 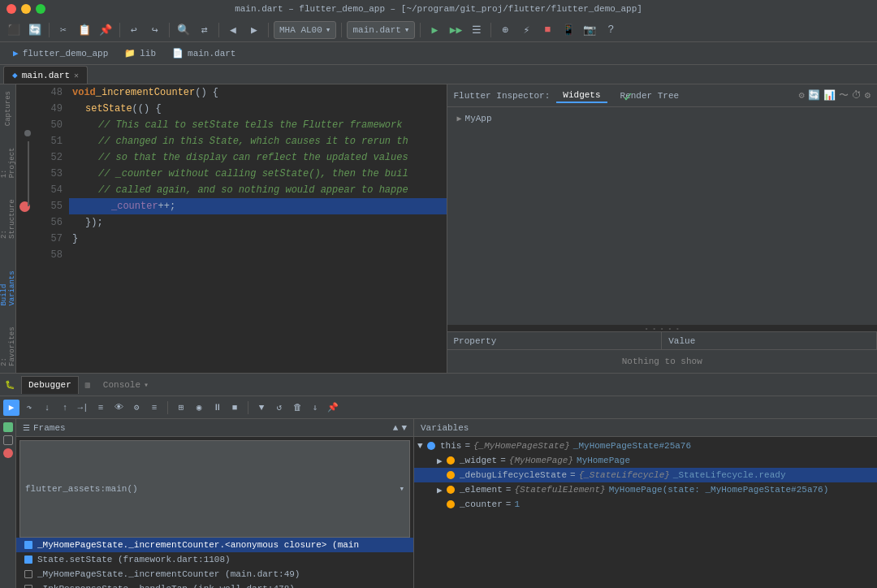 What do you see at coordinates (83, 408) in the screenshot?
I see `run-to-cursor-button: →|` at bounding box center [83, 408].